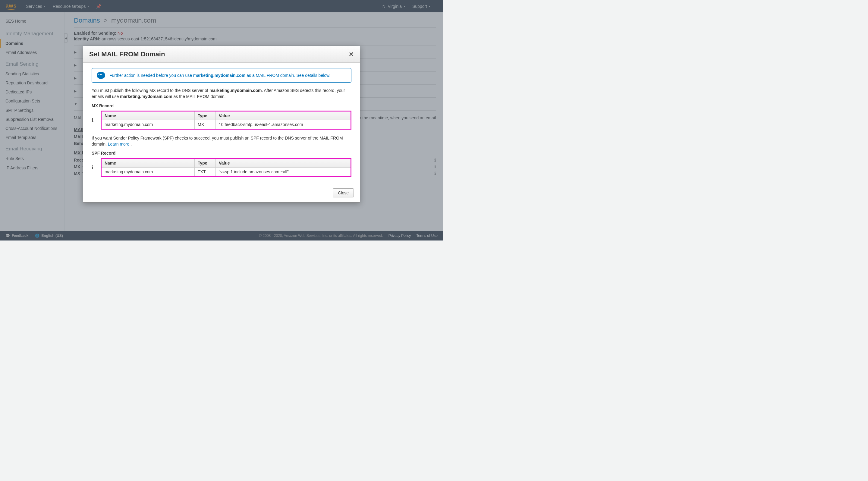 The height and width of the screenshot is (481, 868). What do you see at coordinates (222, 106) in the screenshot?
I see `mx-record-heading: MX Record` at bounding box center [222, 106].